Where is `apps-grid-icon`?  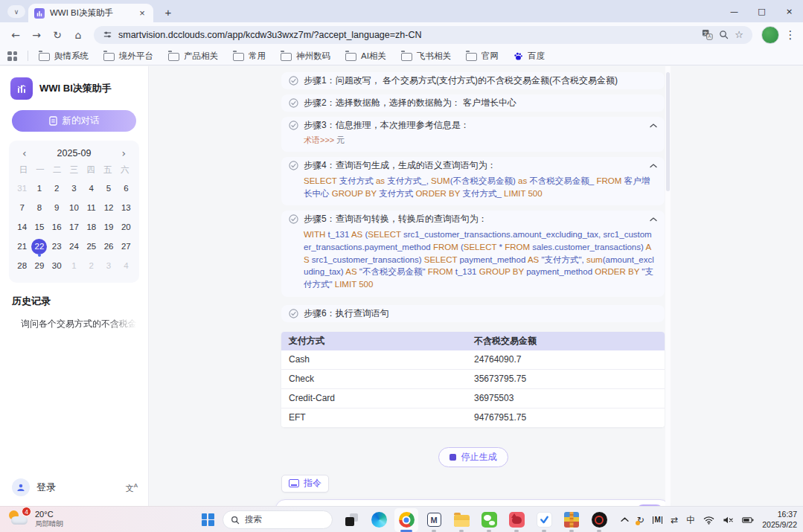 apps-grid-icon is located at coordinates (12, 57).